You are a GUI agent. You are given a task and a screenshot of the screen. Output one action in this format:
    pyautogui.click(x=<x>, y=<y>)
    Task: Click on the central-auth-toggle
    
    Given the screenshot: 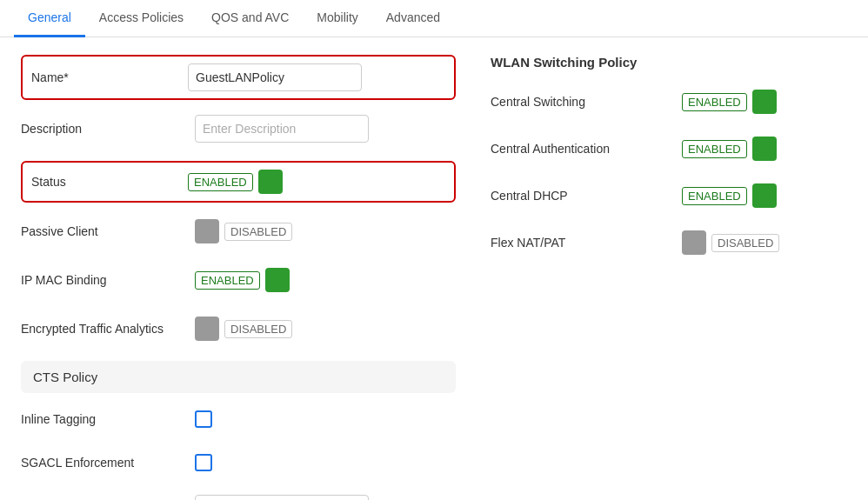 What is the action you would take?
    pyautogui.click(x=765, y=149)
    